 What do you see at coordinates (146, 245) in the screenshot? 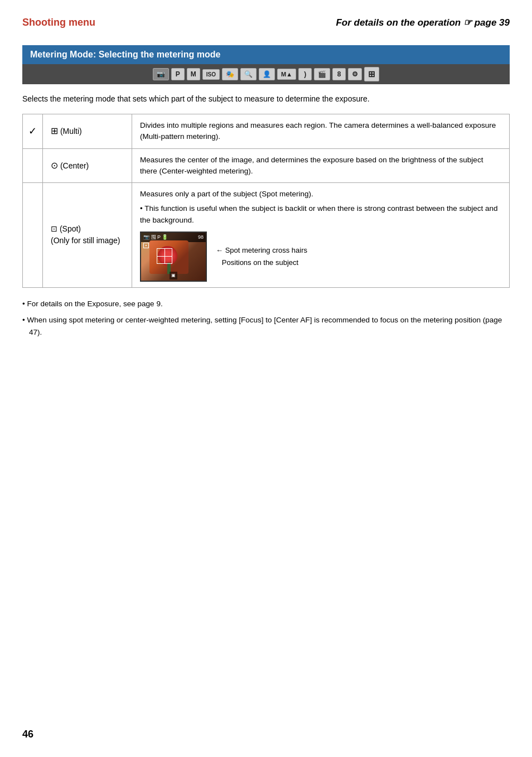
I see `spot-dot` at bounding box center [146, 245].